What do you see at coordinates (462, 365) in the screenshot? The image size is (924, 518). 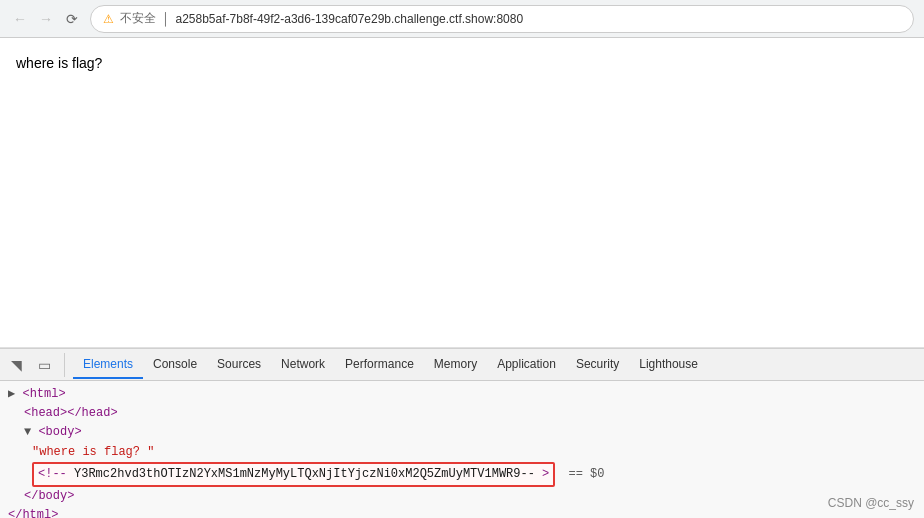 I see `devtools-tab-bar: ◥ ▭ Elements Console Sources Network Per…` at bounding box center [462, 365].